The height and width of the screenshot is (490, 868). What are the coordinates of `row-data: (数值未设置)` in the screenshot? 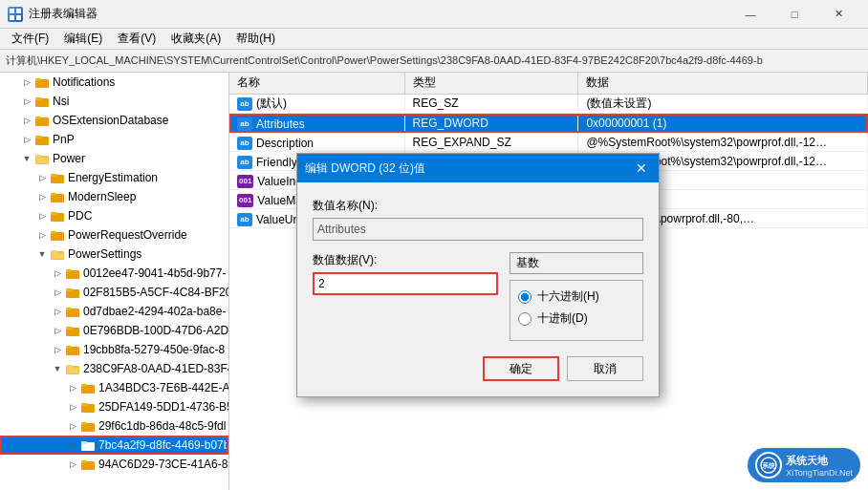 It's located at (723, 103).